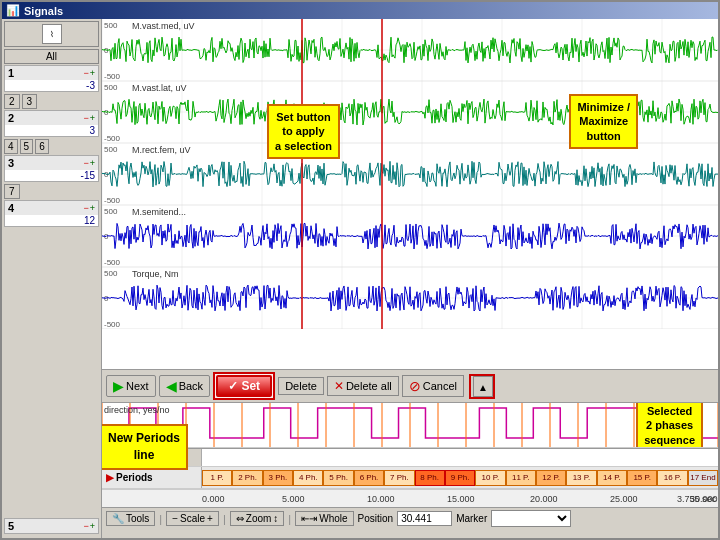 The width and height of the screenshot is (720, 540). What do you see at coordinates (258, 518) in the screenshot?
I see `zoom-button: ⇔ Zoom ↕` at bounding box center [258, 518].